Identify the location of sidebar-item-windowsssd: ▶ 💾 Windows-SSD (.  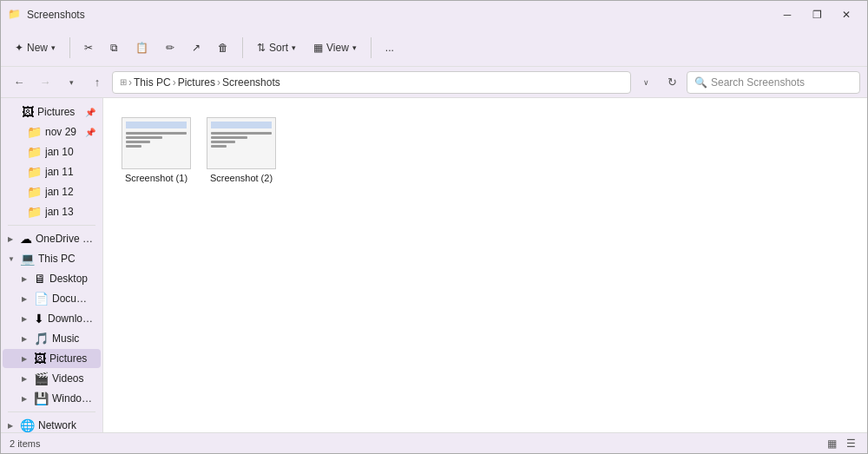
(52, 398).